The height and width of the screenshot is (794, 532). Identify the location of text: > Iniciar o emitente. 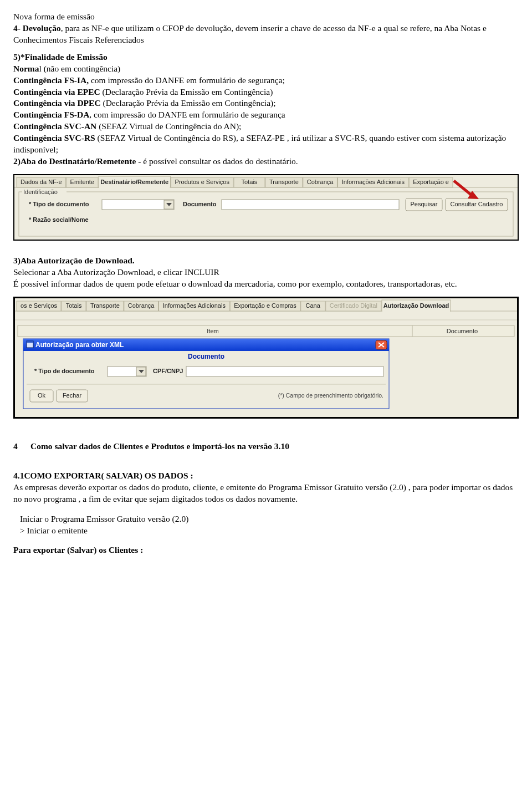
(54, 530).